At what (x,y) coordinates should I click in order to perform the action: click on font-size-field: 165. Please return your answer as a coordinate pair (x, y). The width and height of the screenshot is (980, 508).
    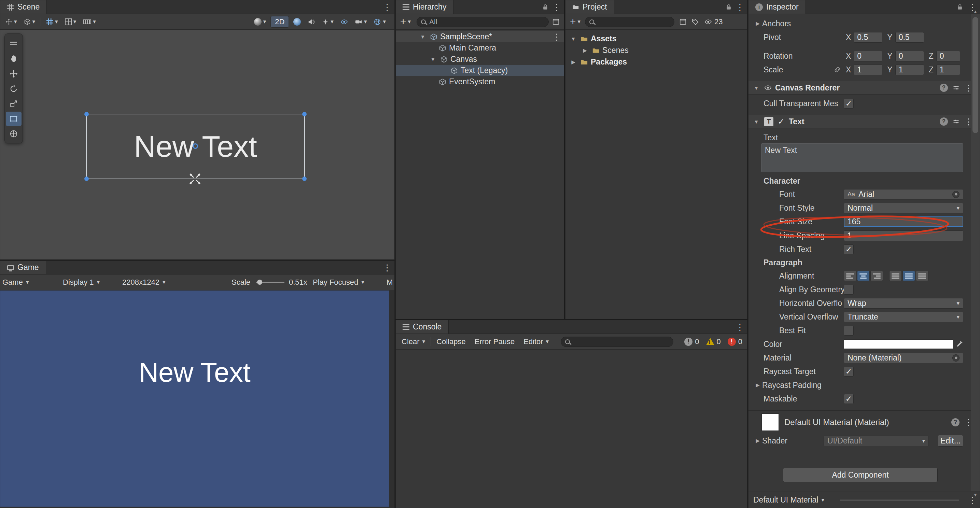
    Looking at the image, I should click on (904, 222).